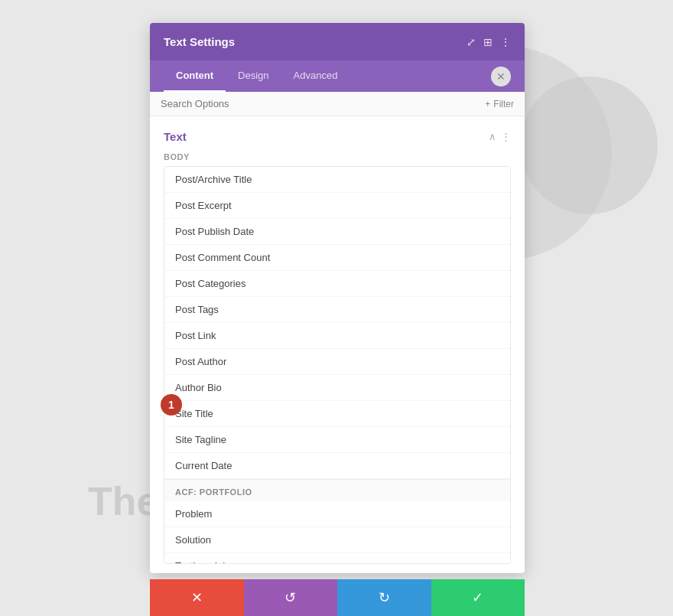  Describe the element at coordinates (479, 598) in the screenshot. I see `save-button: ✓` at that location.